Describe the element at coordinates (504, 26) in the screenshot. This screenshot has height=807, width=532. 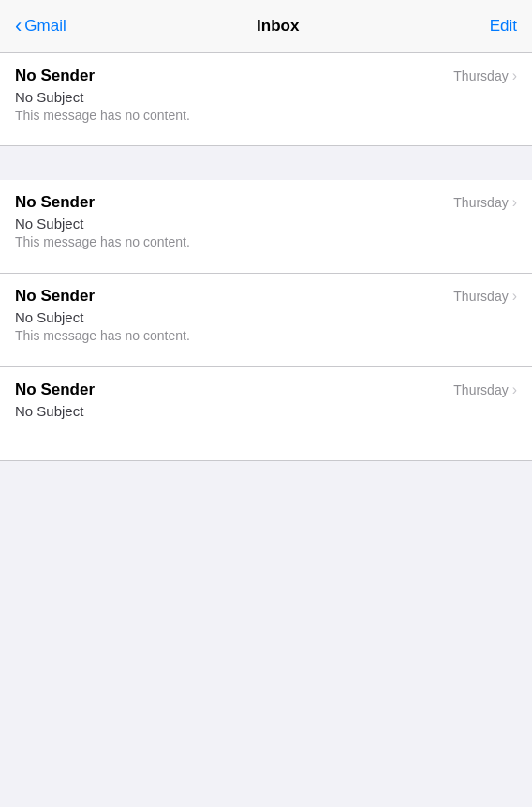
I see `edit-button: Edit` at that location.